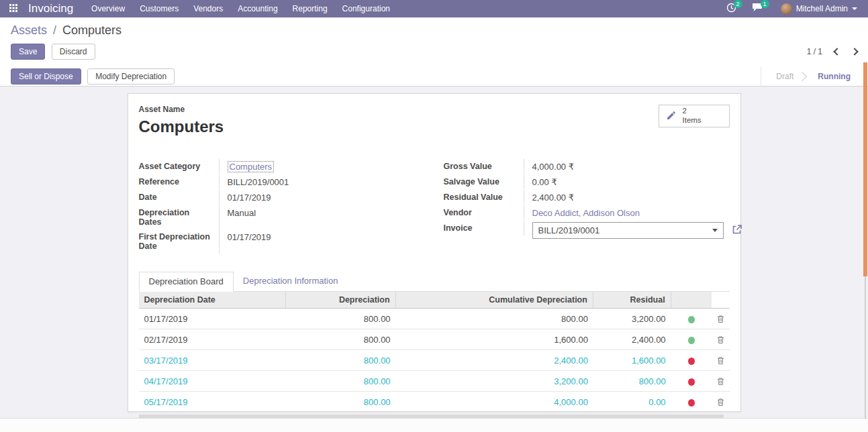 The width and height of the screenshot is (868, 432). Describe the element at coordinates (212, 361) in the screenshot. I see `cell-date: 03/17/2019` at that location.